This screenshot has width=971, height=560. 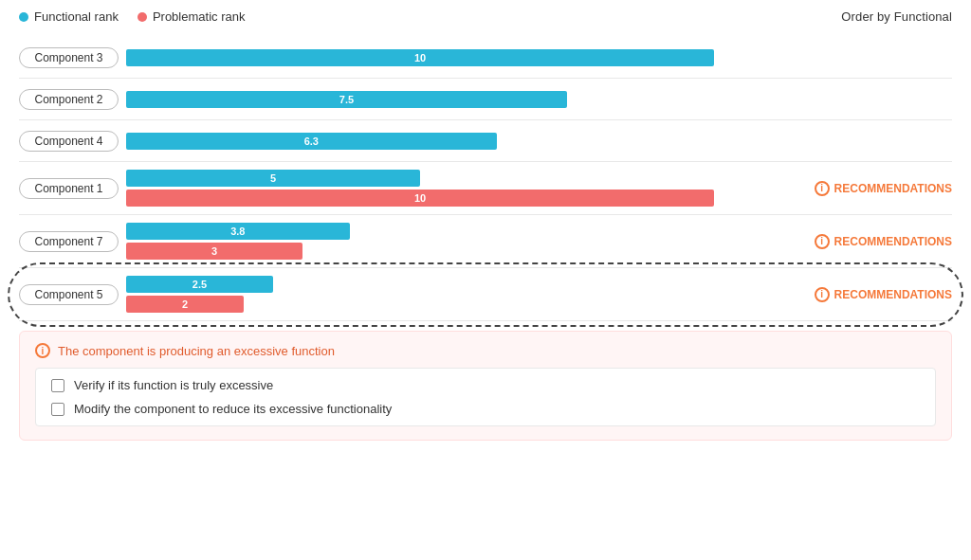 I want to click on rec-text-comp7: RECOMMENDATIONS, so click(x=893, y=242).